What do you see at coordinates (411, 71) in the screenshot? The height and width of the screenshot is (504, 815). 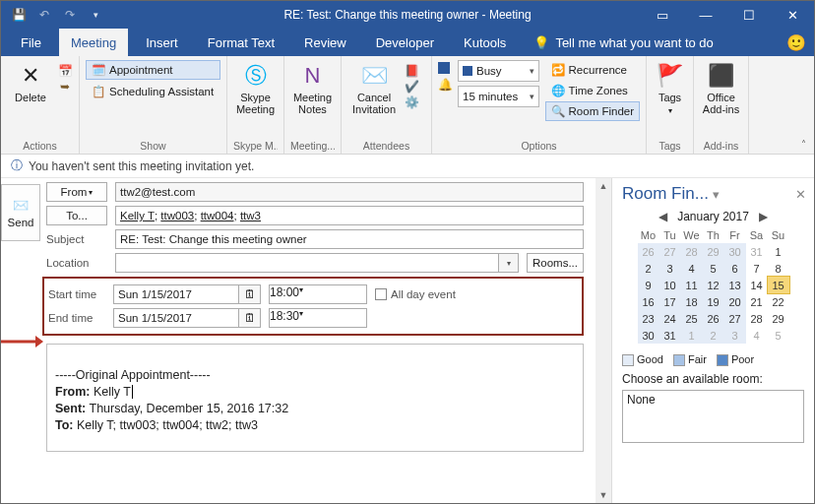 I see `address-book-icon: 📕` at bounding box center [411, 71].